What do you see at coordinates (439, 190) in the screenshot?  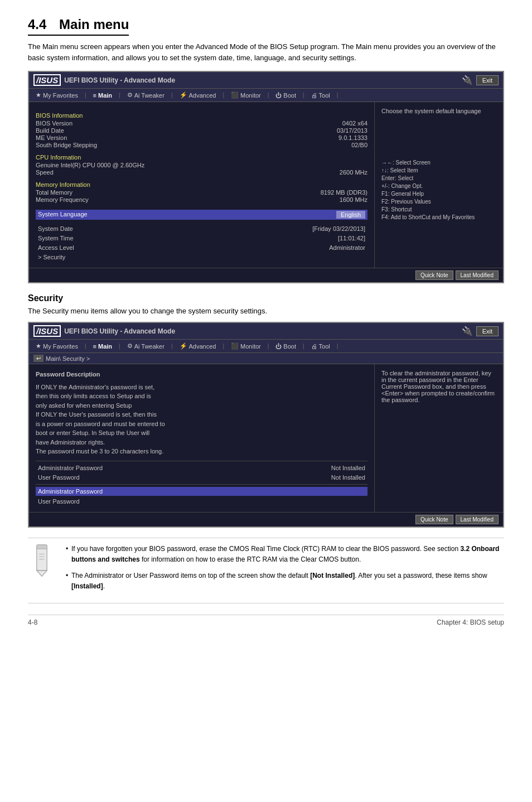 I see `keybinds-1: →←: Select Screen ↑↓: Select Item Enter:…` at bounding box center [439, 190].